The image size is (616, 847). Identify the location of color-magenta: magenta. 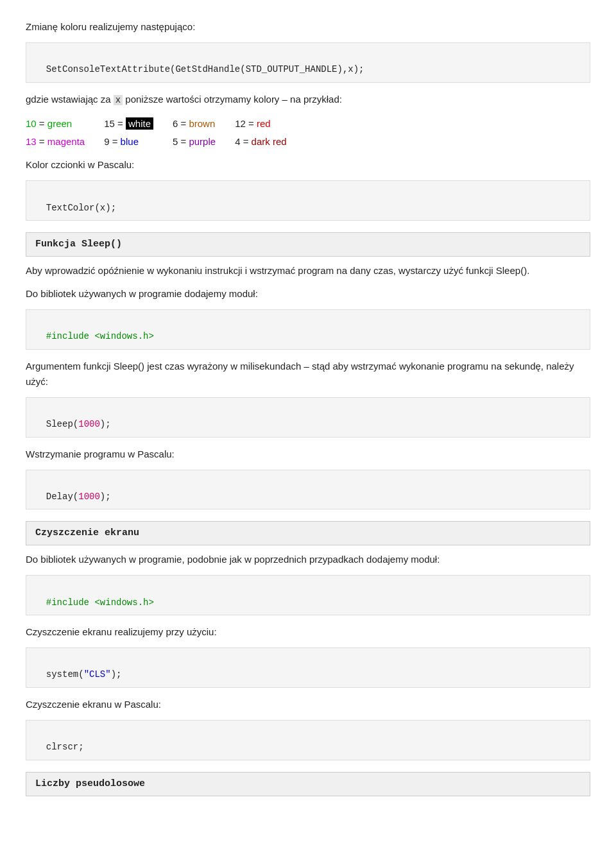
(66, 141).